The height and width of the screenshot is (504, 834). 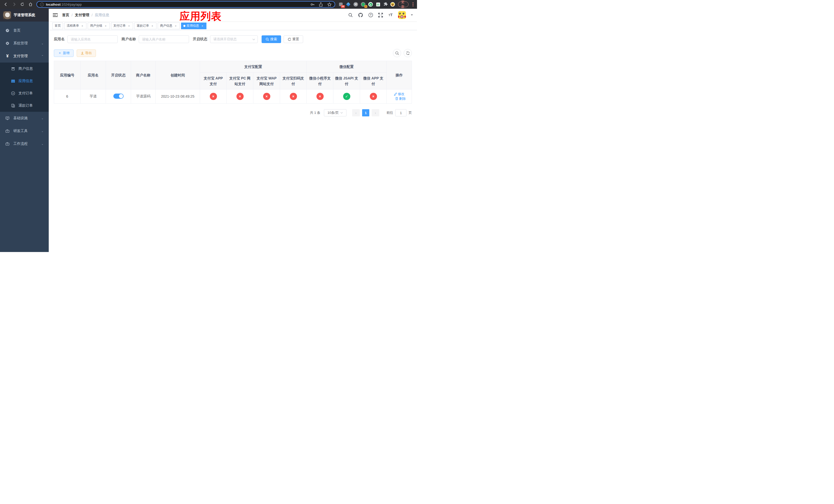 What do you see at coordinates (122, 26) in the screenshot?
I see `tag-pay-order: 支付订单×` at bounding box center [122, 26].